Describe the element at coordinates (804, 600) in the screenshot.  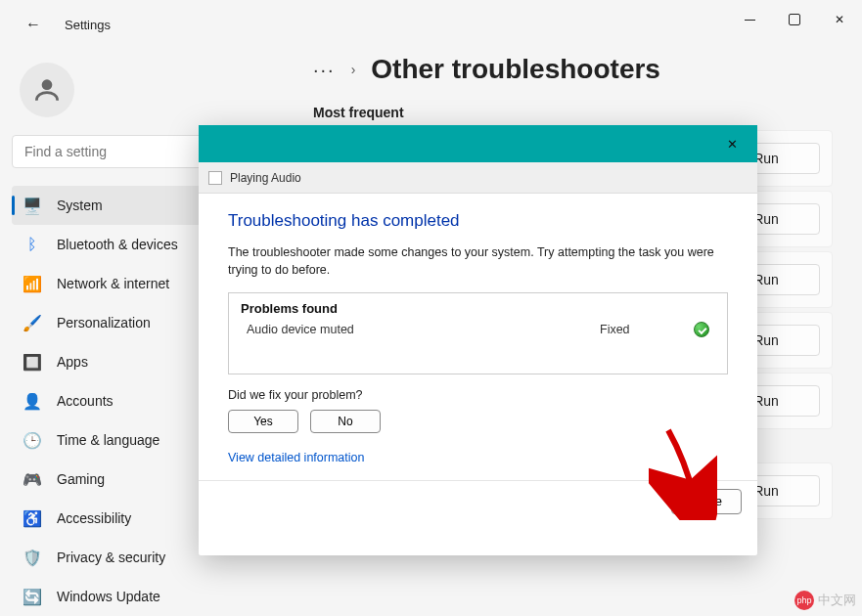
I see `watermark-logo: php` at that location.